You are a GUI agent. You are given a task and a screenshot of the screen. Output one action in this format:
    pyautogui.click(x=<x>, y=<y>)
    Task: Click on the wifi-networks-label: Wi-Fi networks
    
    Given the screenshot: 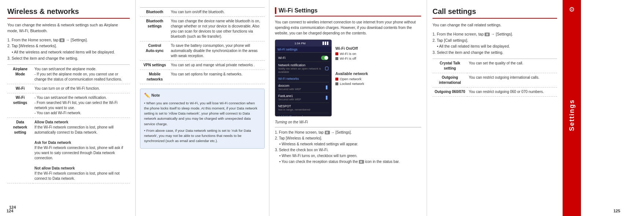 What is the action you would take?
    pyautogui.click(x=303, y=79)
    